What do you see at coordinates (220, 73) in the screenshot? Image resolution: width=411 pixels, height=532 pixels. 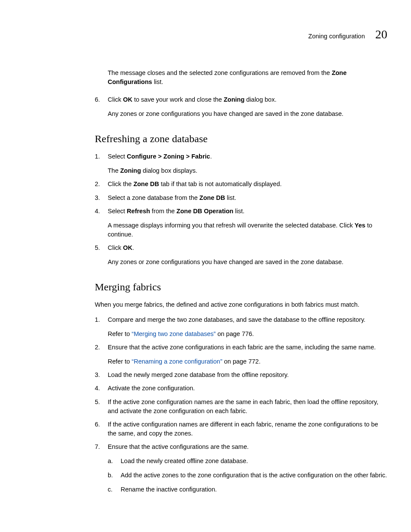 I see `text: The message closes and the selected zone…` at bounding box center [220, 73].